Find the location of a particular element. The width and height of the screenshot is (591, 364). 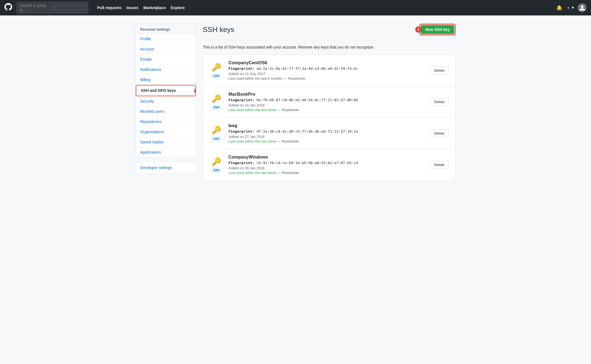

sidebar-item-organizations: Organizations is located at coordinates (166, 132).